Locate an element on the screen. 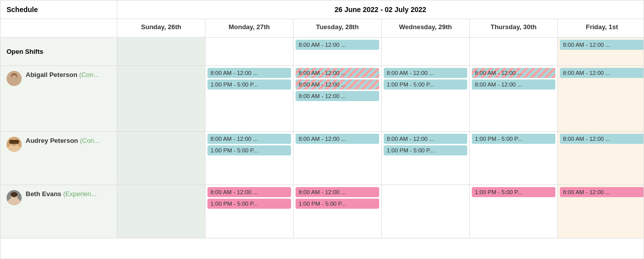 The height and width of the screenshot is (259, 644). col-header-fri: Friday, 1st is located at coordinates (601, 28).